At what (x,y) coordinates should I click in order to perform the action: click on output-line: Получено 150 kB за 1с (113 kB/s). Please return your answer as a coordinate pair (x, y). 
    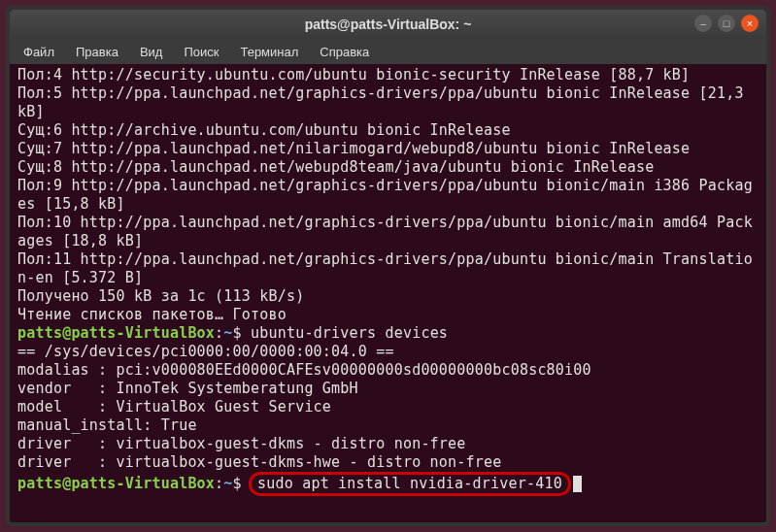
    Looking at the image, I should click on (388, 297).